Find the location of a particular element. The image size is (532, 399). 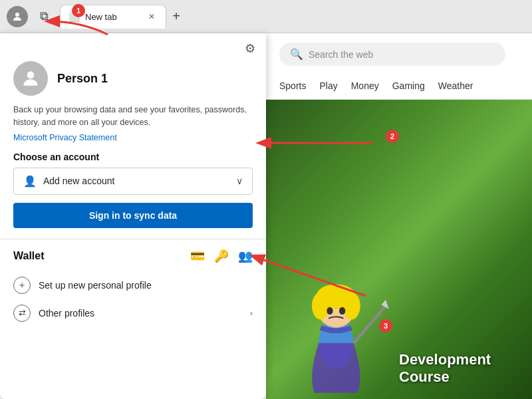

chevron-right-icon: › is located at coordinates (251, 313).